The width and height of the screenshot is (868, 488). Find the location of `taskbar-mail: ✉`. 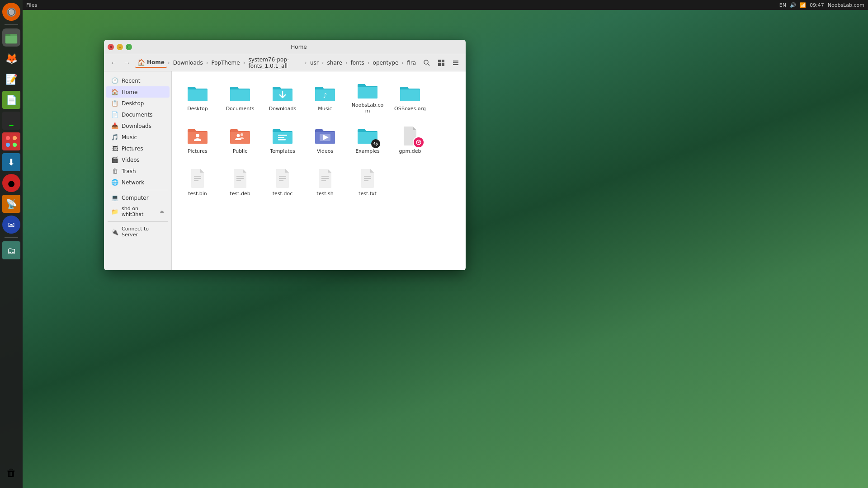

taskbar-mail: ✉ is located at coordinates (11, 225).